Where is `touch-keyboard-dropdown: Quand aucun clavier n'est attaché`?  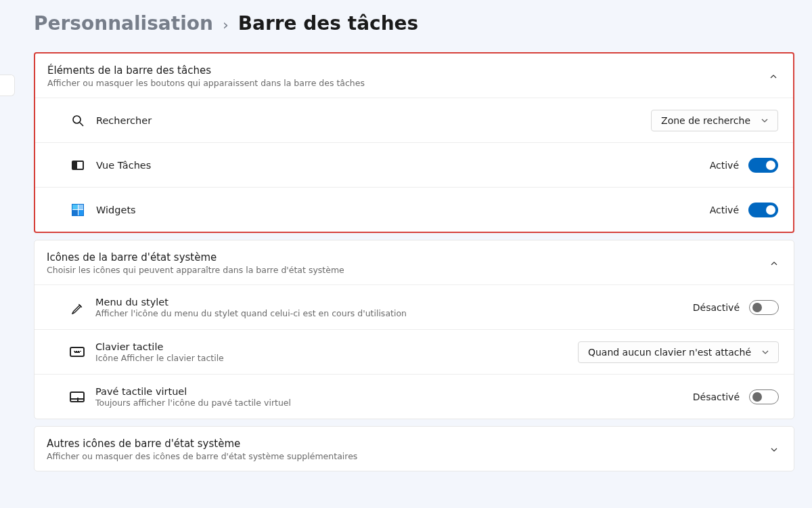
touch-keyboard-dropdown: Quand aucun clavier n'est attaché is located at coordinates (678, 352).